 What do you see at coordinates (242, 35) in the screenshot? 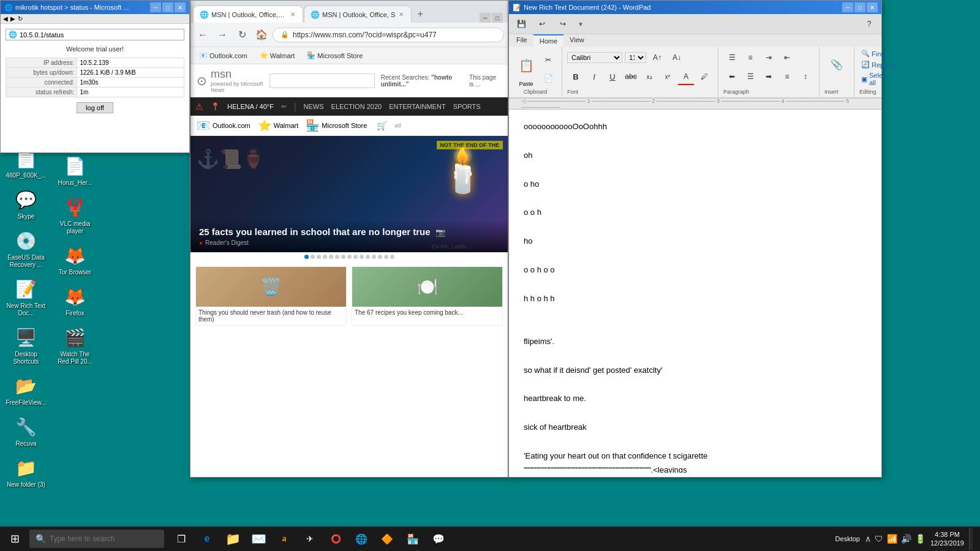
I see `refresh-button: ↻` at bounding box center [242, 35].